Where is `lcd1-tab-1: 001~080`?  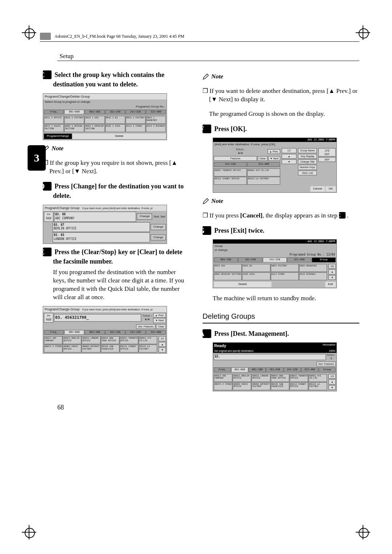 lcd1-tab-1: 001~080 is located at coordinates (74, 112).